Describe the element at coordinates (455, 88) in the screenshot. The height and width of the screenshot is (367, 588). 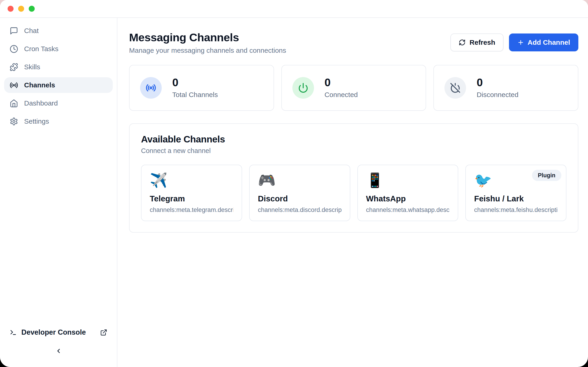
I see `power-off-icon` at that location.